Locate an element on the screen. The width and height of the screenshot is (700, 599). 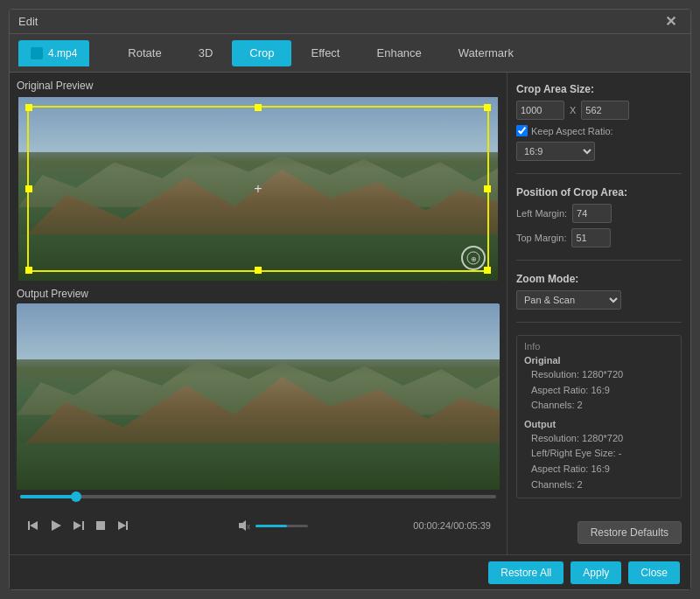
zoom-mode-section: Zoom Mode: Pan & Scan is located at coordinates (598, 291).